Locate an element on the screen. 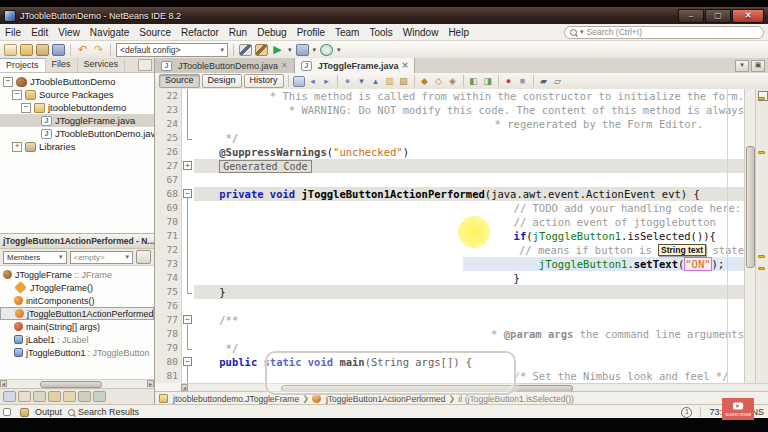 The height and width of the screenshot is (432, 768). find-selection-icon: ● is located at coordinates (348, 82).